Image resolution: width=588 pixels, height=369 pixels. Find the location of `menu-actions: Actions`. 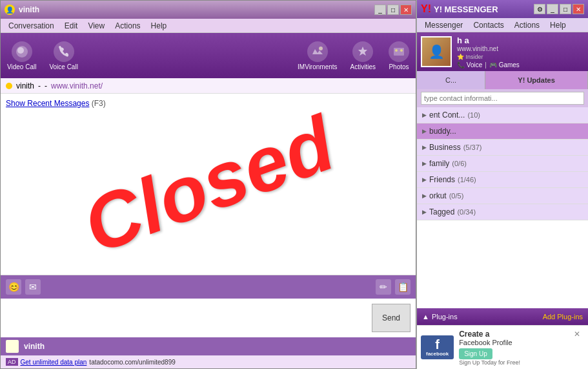

menu-actions: Actions is located at coordinates (128, 26).